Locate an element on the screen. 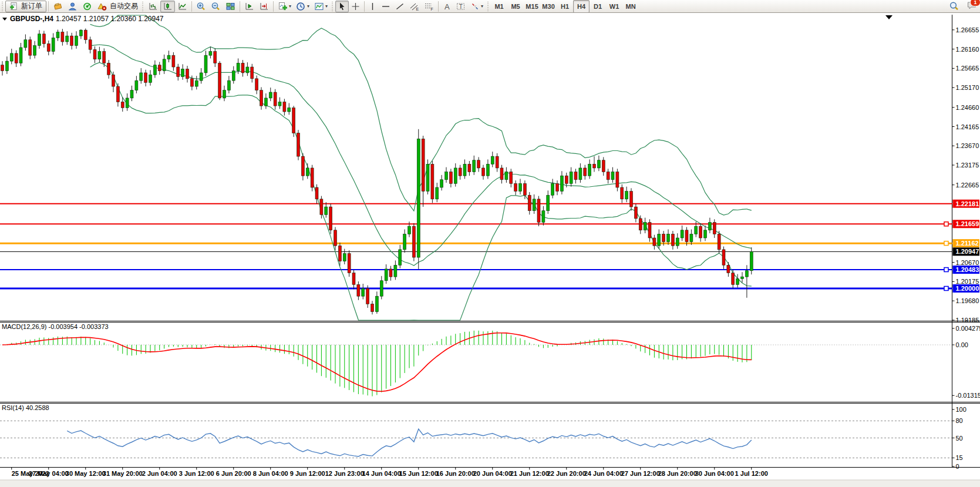  indicators-button: ▾ is located at coordinates (284, 6).